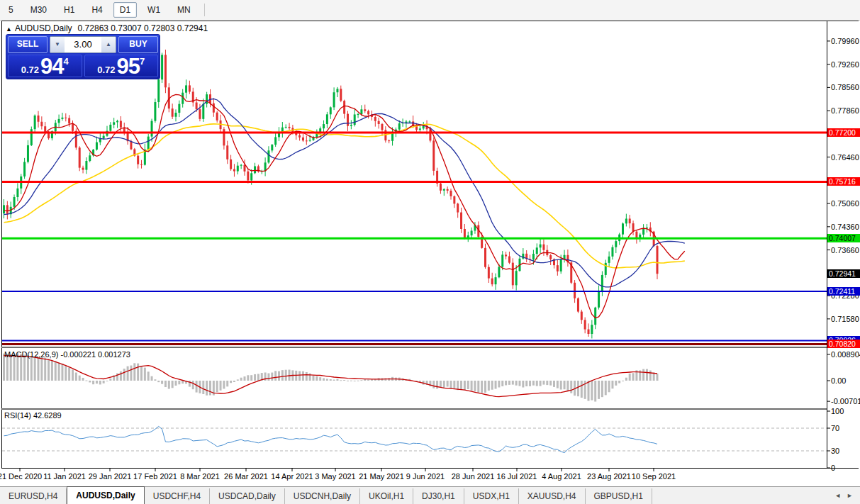 Image resolution: width=860 pixels, height=504 pixels. What do you see at coordinates (65, 476) in the screenshot?
I see `date-axis-label: 11 Jan 2021` at bounding box center [65, 476].